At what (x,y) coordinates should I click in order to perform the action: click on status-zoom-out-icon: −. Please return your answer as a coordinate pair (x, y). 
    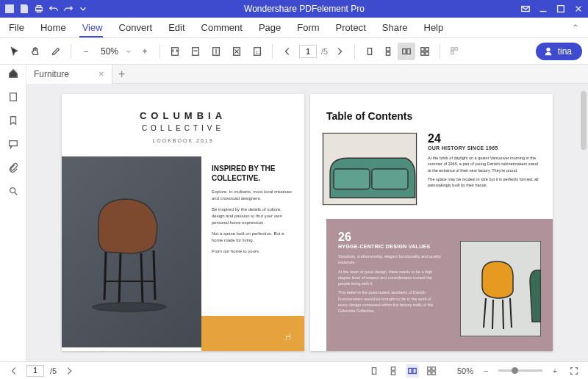
    Looking at the image, I should click on (486, 371).